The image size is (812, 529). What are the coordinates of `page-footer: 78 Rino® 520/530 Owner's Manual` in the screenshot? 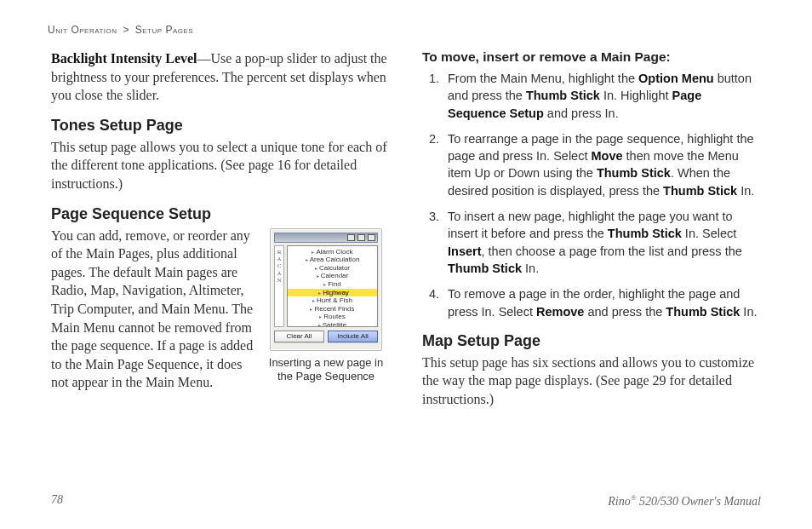 It's located at (406, 501).